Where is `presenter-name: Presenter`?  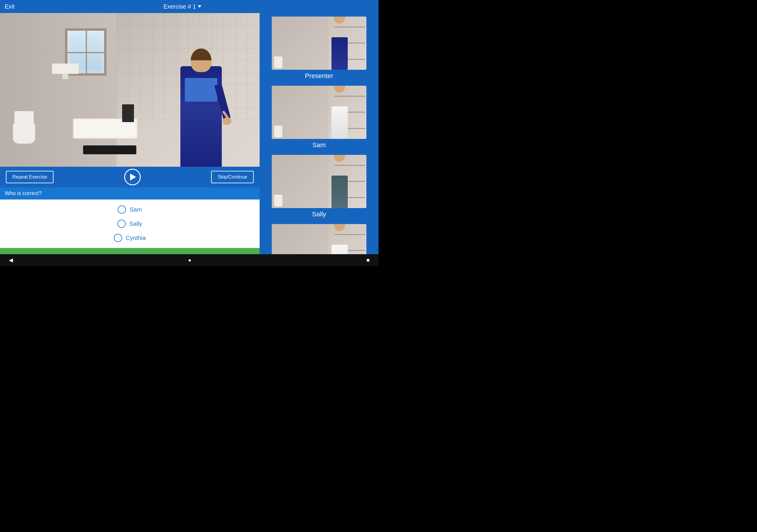
presenter-name: Presenter is located at coordinates (319, 76).